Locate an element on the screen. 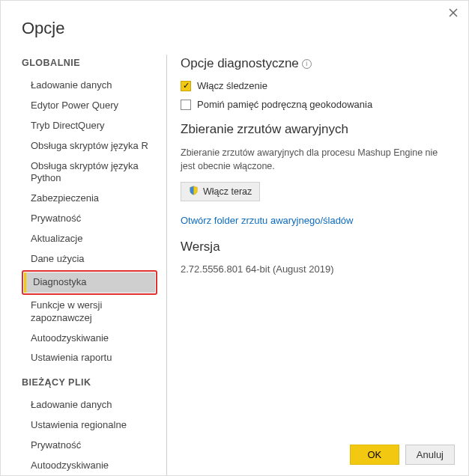 The height and width of the screenshot is (476, 469). sidebar-item-data-load-global: Ładowanie danych is located at coordinates (90, 85).